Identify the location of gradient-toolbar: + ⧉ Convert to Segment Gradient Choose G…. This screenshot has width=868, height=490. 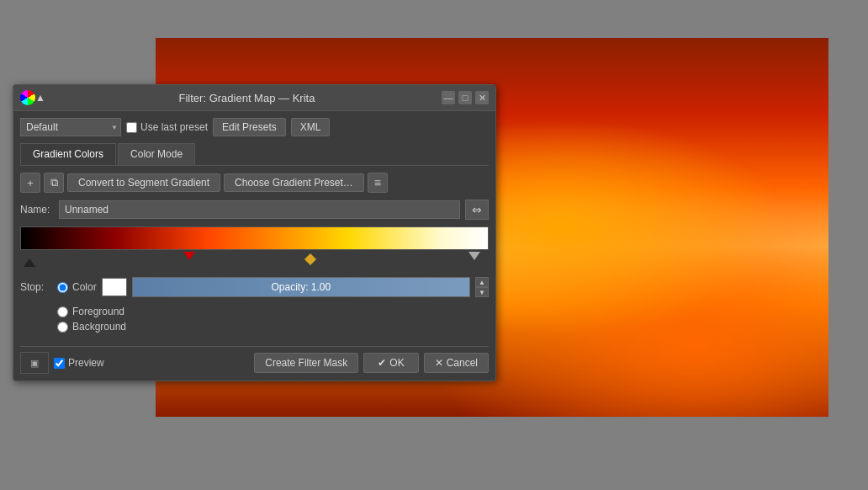
(254, 183).